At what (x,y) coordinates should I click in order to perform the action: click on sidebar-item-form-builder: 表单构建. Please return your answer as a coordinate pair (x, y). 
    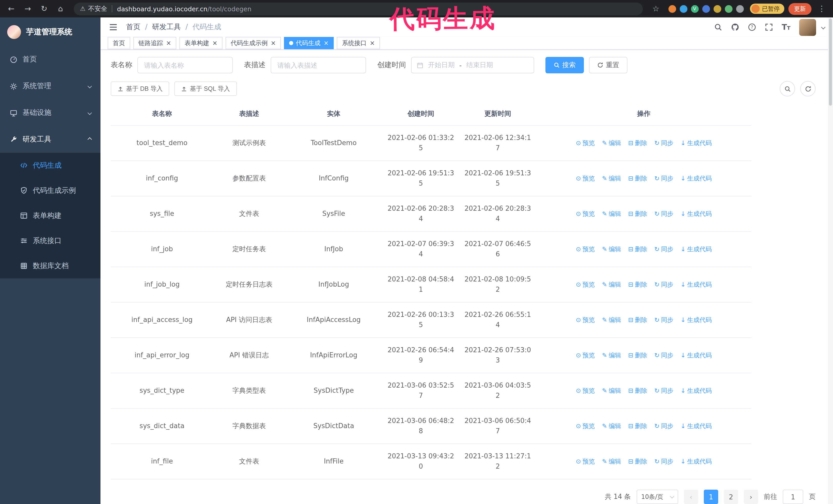
    Looking at the image, I should click on (50, 216).